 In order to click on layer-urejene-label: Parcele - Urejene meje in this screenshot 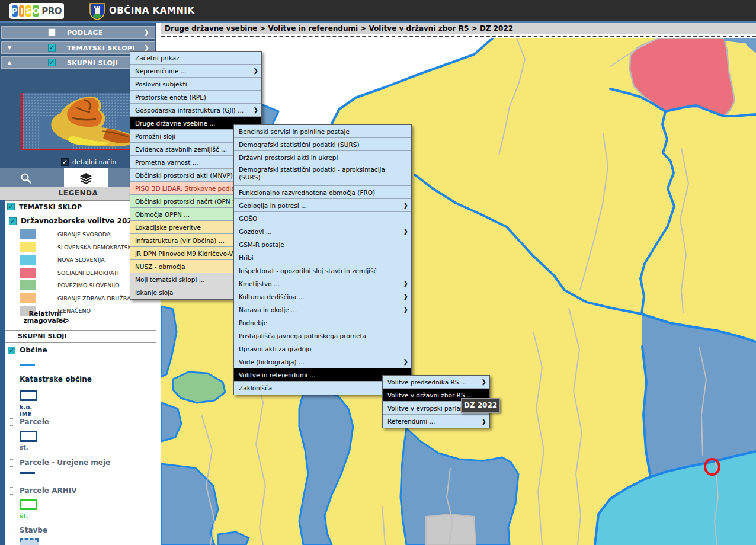, I will do `click(65, 463)`.